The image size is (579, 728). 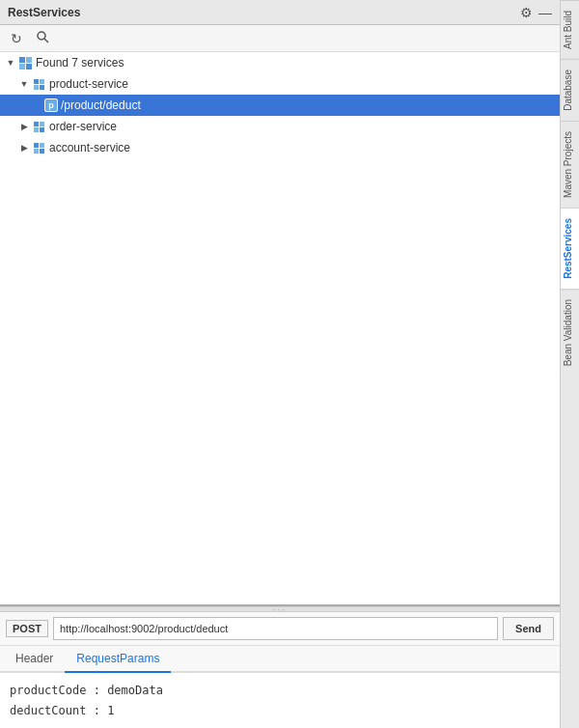 What do you see at coordinates (570, 164) in the screenshot?
I see `sidebar-maven: Maven Projects` at bounding box center [570, 164].